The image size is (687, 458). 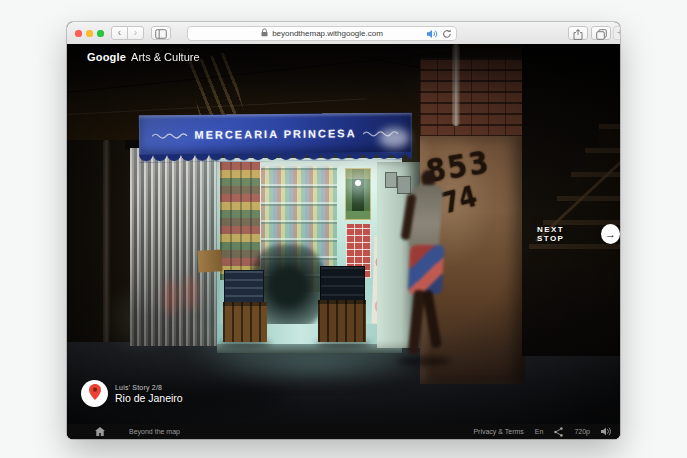 What do you see at coordinates (144, 57) in the screenshot?
I see `google-arts-culture-logo: Google Arts & Culture` at bounding box center [144, 57].